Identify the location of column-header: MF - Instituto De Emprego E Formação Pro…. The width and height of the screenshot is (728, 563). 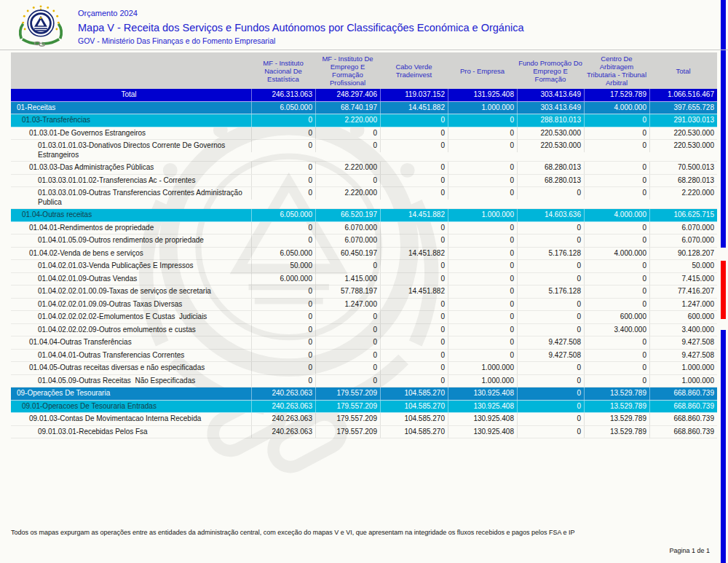
(348, 71).